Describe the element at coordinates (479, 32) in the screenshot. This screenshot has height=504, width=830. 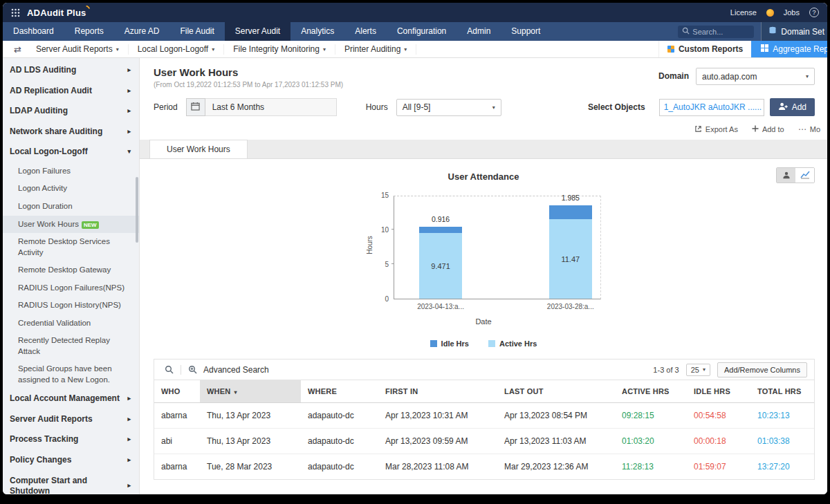
I see `nav-tab-admin: Admin` at that location.